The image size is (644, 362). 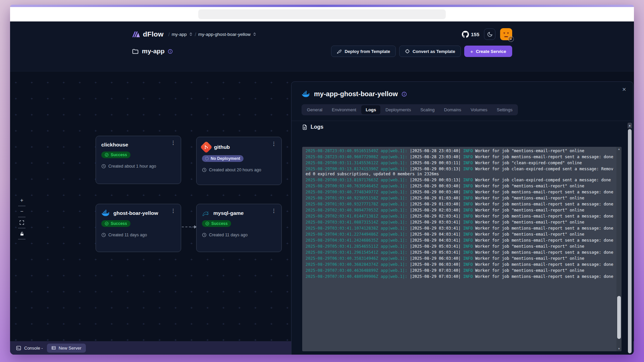 I want to click on tab-volumes: Volumes, so click(x=479, y=110).